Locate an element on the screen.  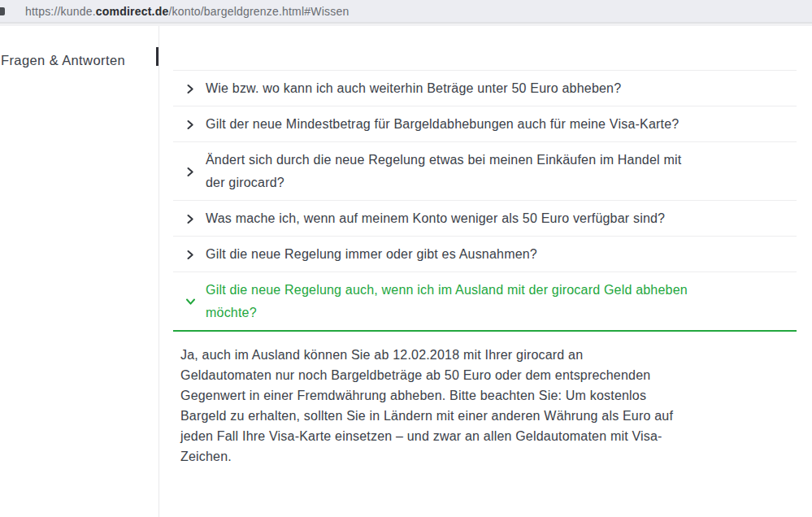
url-prefix: https://kunde. is located at coordinates (60, 11).